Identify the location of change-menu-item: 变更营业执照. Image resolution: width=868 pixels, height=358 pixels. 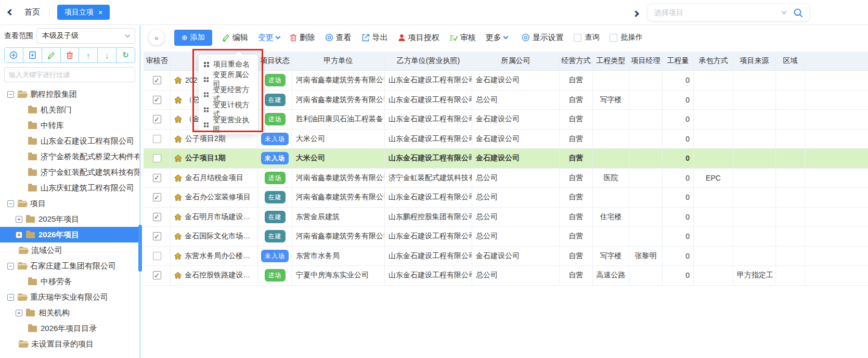
(228, 125).